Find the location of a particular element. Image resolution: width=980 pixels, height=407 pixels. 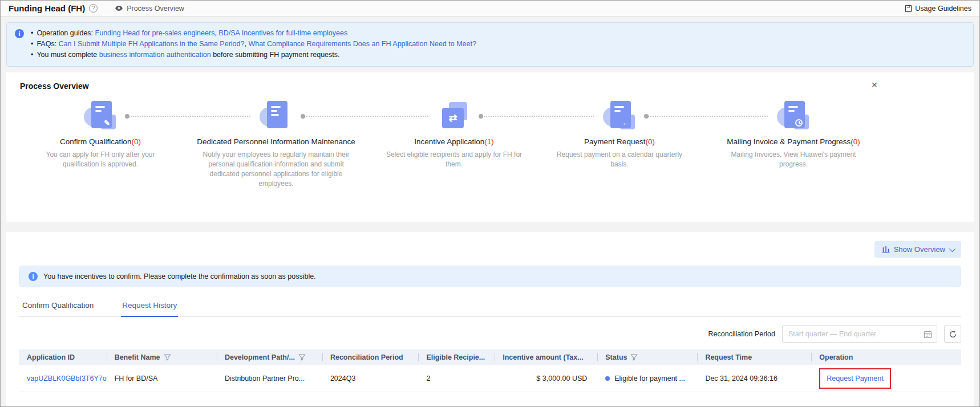

development-path-cell: Distribution Partner Pro... is located at coordinates (269, 378).